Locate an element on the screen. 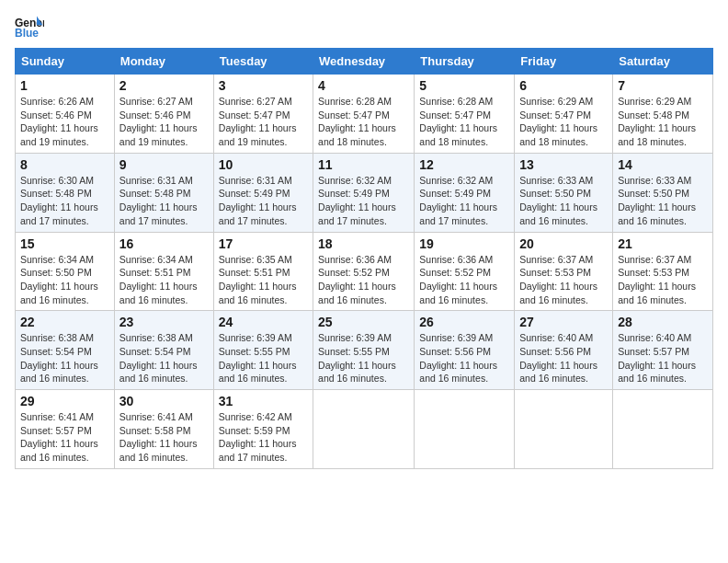 The width and height of the screenshot is (728, 563). calendar-cell: 23 Sunrise: 6:38 AMSunset: 5:54 PMDaylig… is located at coordinates (164, 350).